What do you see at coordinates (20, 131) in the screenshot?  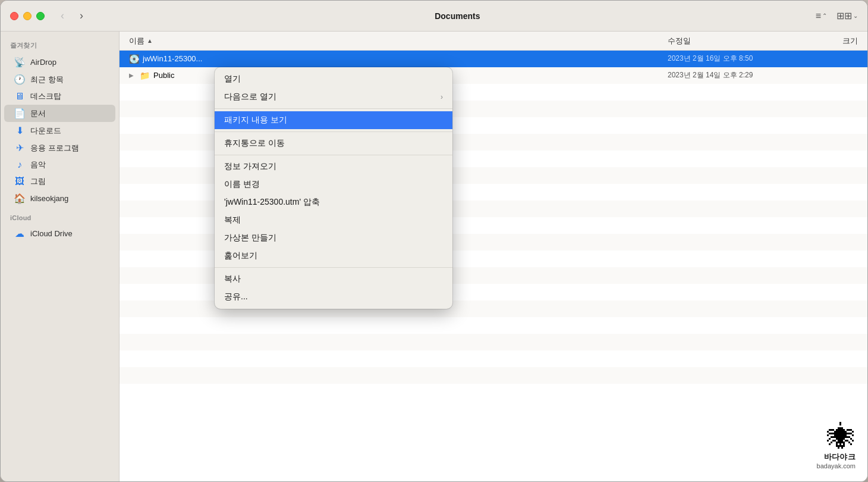 I see `downloads-icon: ⬇` at bounding box center [20, 131].